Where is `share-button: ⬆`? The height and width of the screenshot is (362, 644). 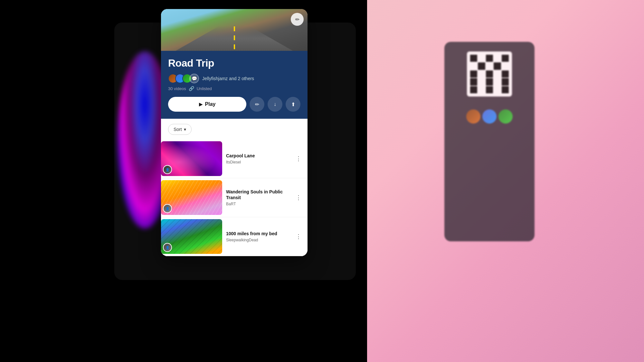 share-button: ⬆ is located at coordinates (293, 104).